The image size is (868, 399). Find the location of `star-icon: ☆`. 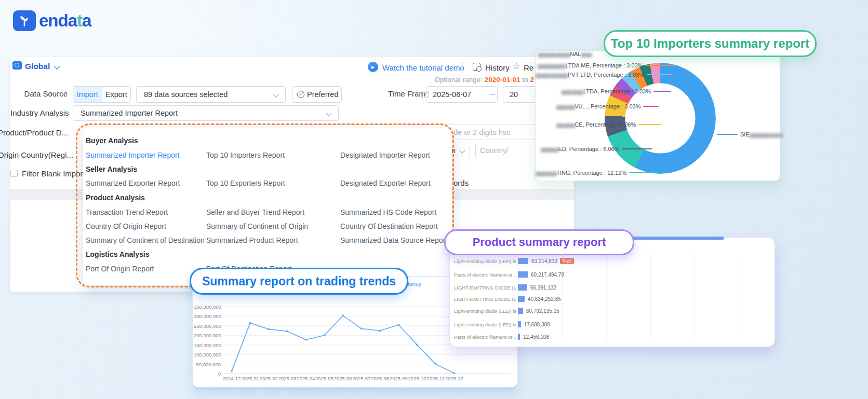

star-icon: ☆ is located at coordinates (516, 66).